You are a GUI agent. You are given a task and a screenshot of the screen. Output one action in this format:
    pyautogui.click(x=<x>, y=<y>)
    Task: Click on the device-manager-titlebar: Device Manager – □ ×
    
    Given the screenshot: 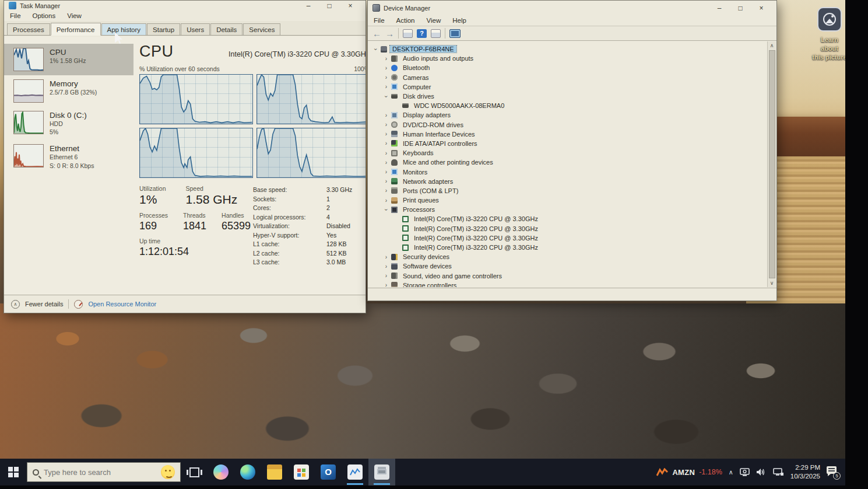 What is the action you would take?
    pyautogui.click(x=572, y=8)
    